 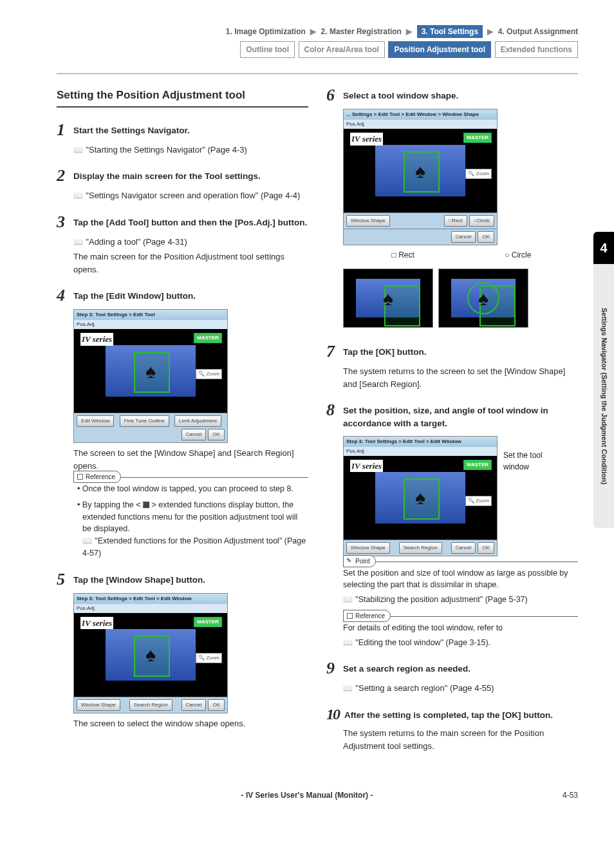 I want to click on tab-extended-functions: Extended functions, so click(x=537, y=50).